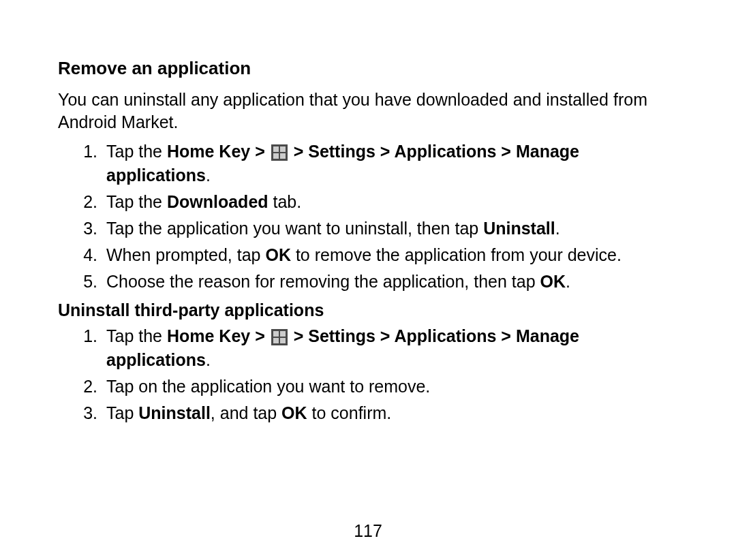 This screenshot has height=560, width=736. I want to click on step-item: Tap on the application you want to remov…, so click(392, 387).